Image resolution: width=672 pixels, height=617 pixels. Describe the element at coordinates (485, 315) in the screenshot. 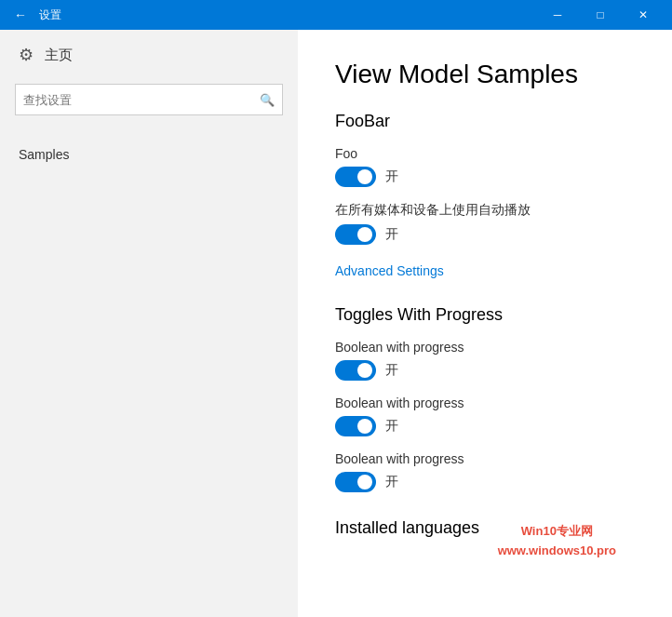

I see `toggles-section-title: Toggles With Progress` at that location.